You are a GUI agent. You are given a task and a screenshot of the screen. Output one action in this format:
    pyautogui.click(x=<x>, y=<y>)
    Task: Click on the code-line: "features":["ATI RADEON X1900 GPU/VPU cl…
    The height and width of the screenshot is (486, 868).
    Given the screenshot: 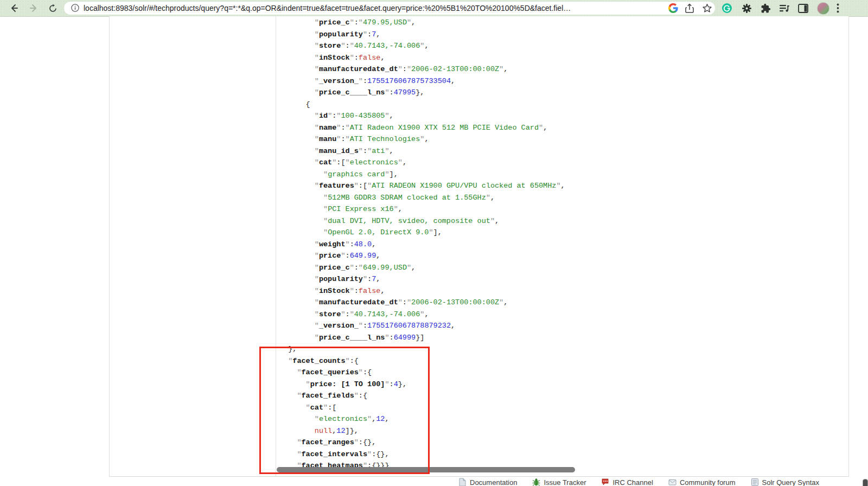 What is the action you would take?
    pyautogui.click(x=563, y=186)
    